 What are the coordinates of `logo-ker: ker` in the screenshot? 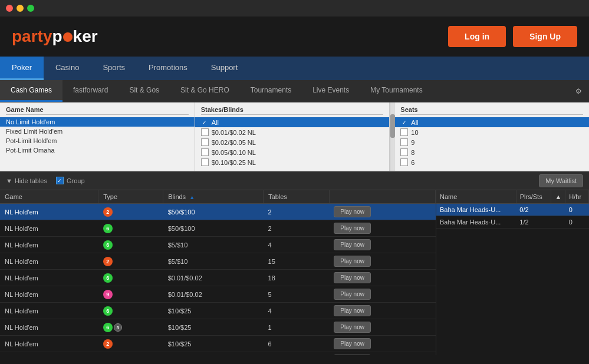 It's located at (85, 37).